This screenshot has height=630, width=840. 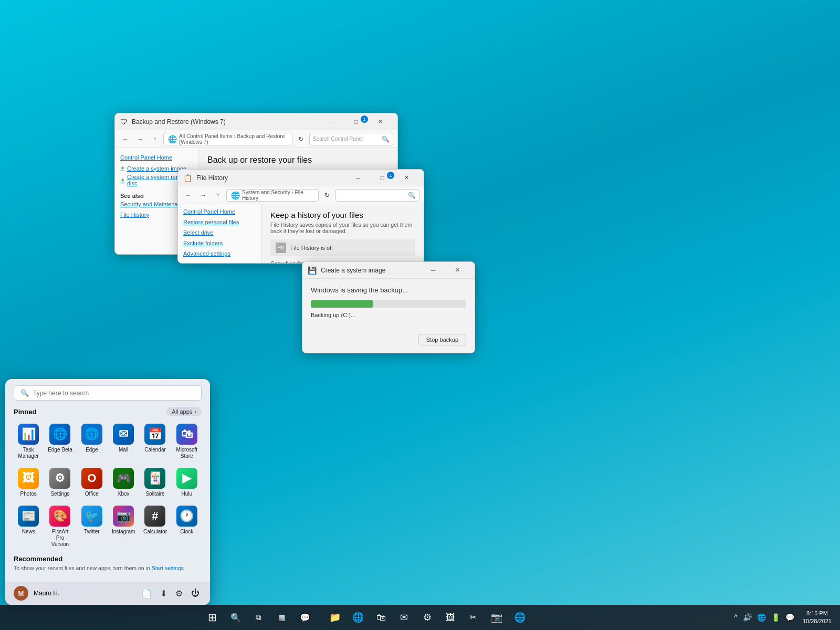 What do you see at coordinates (817, 617) in the screenshot?
I see `taskbar-clock: 8:15 PM 10/28/2021` at bounding box center [817, 617].